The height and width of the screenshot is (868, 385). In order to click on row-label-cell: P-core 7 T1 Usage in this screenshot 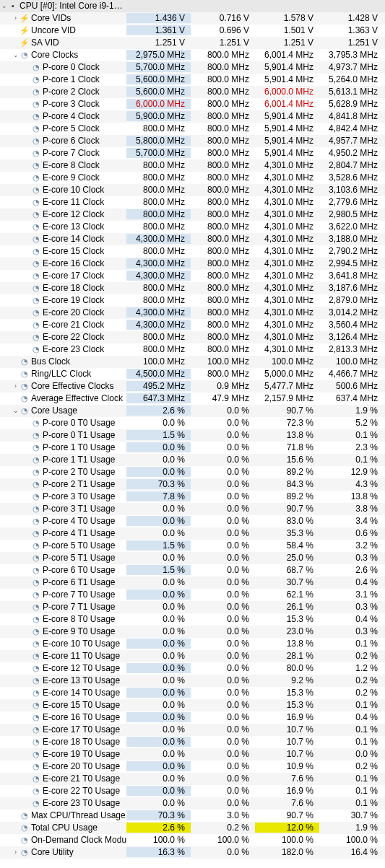, I will do `click(64, 607)`.